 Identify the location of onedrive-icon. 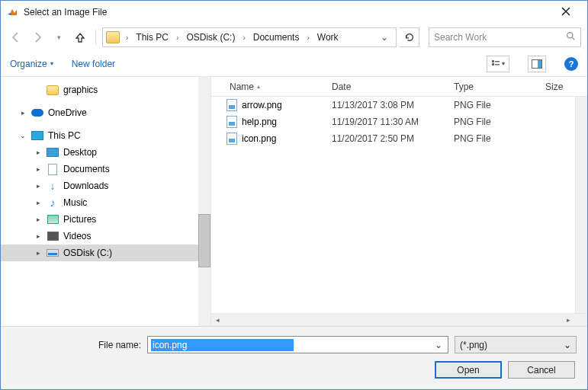
(37, 113).